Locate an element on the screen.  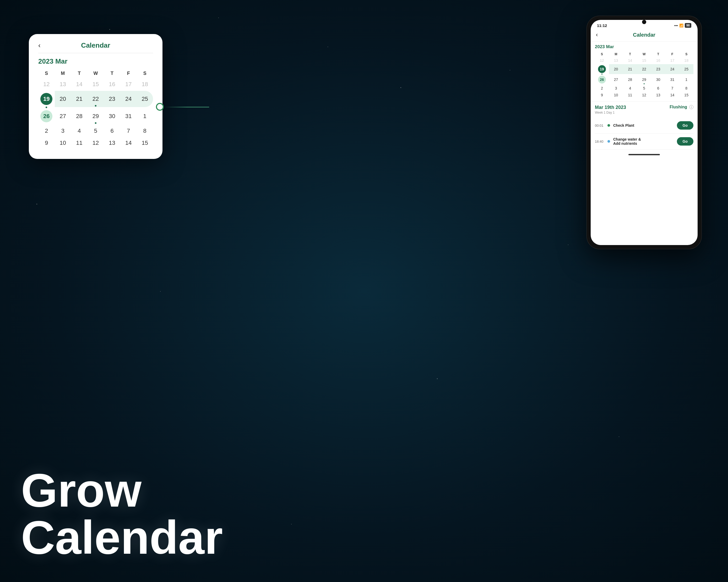
ph-day: 9 is located at coordinates (602, 95).